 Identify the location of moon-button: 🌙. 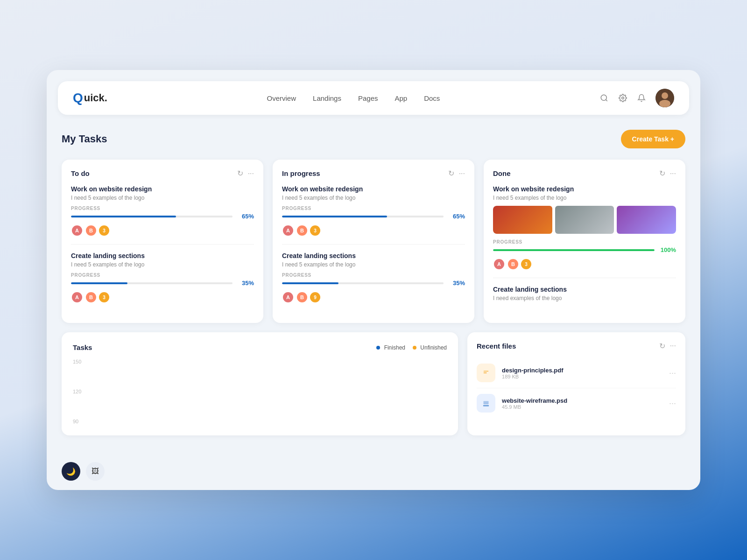
(71, 471).